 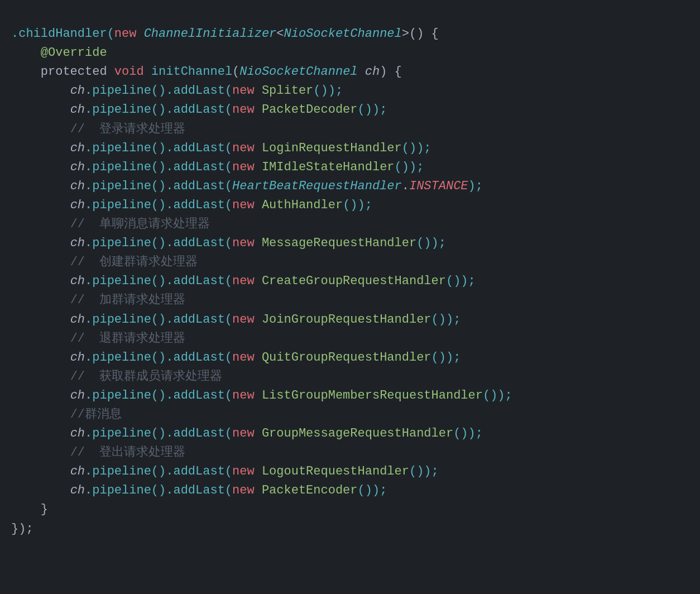 I want to click on line-5: ch.pipeline().addLast(new PacketDecoder(…, so click(x=350, y=110).